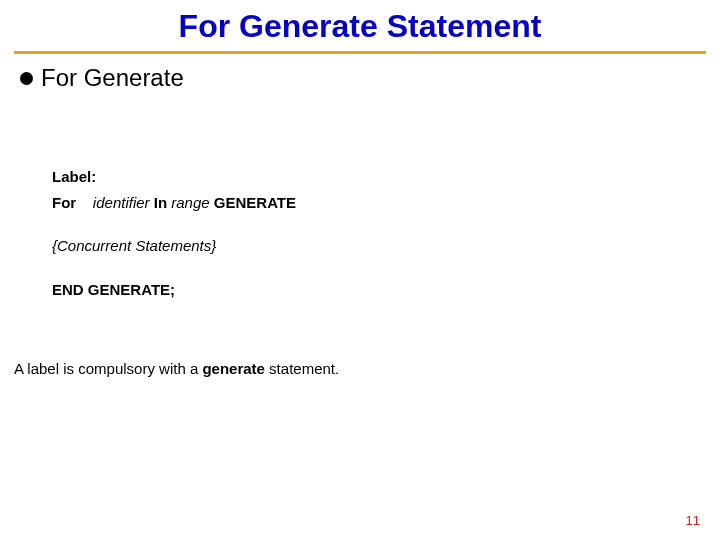 The image size is (720, 540). I want to click on bullet-row: For Generate, so click(360, 73).